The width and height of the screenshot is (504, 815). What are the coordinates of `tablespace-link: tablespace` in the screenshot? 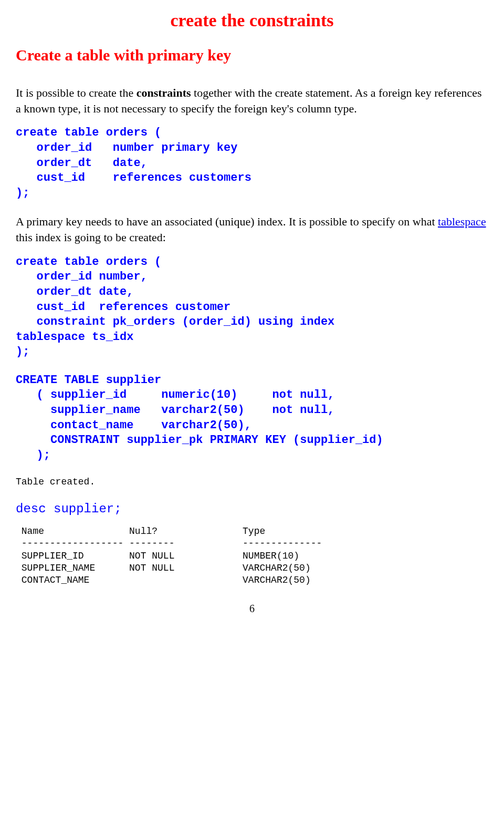 It's located at (462, 222).